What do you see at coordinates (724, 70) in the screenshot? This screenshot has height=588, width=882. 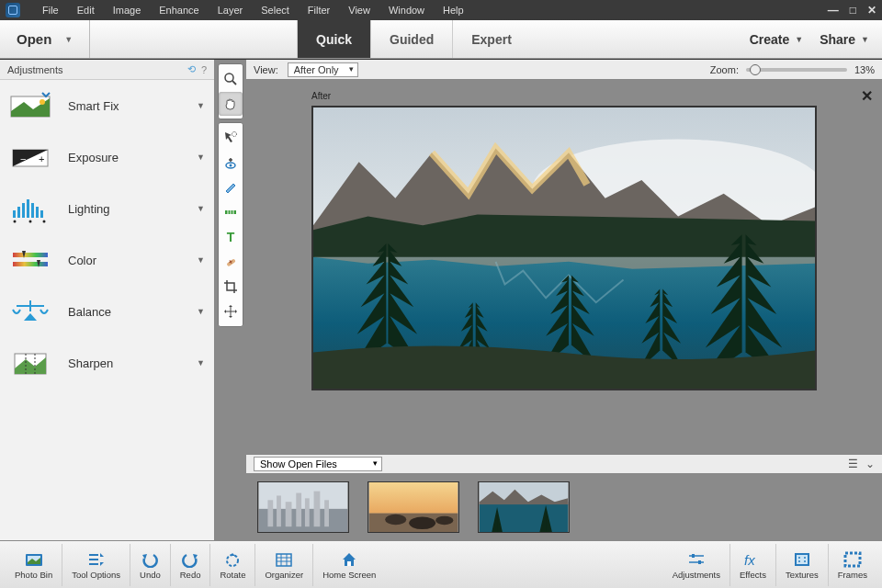 I see `zoom-label: Zoom:` at bounding box center [724, 70].